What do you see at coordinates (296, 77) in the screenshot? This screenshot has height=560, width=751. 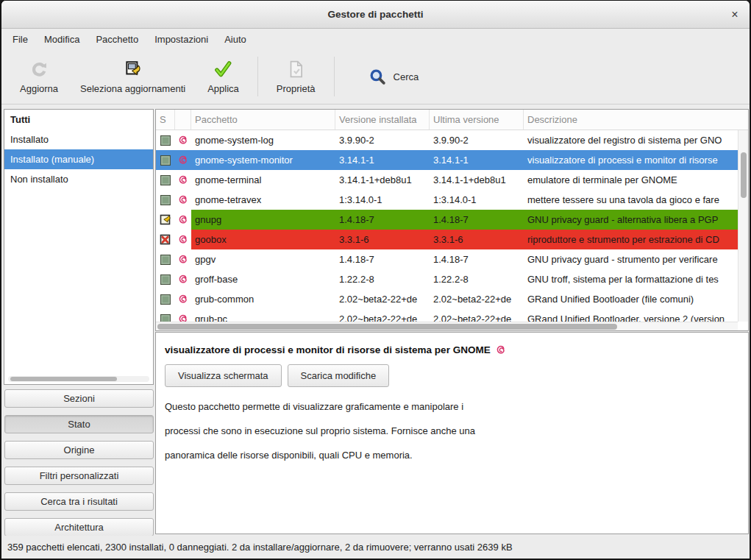 I see `toolbar-propriet: Proprietà` at bounding box center [296, 77].